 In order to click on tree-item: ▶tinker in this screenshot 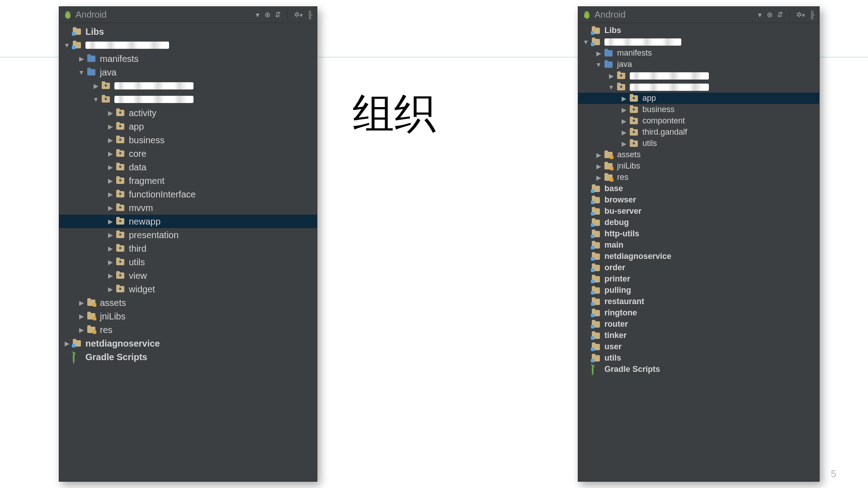, I will do `click(699, 335)`.